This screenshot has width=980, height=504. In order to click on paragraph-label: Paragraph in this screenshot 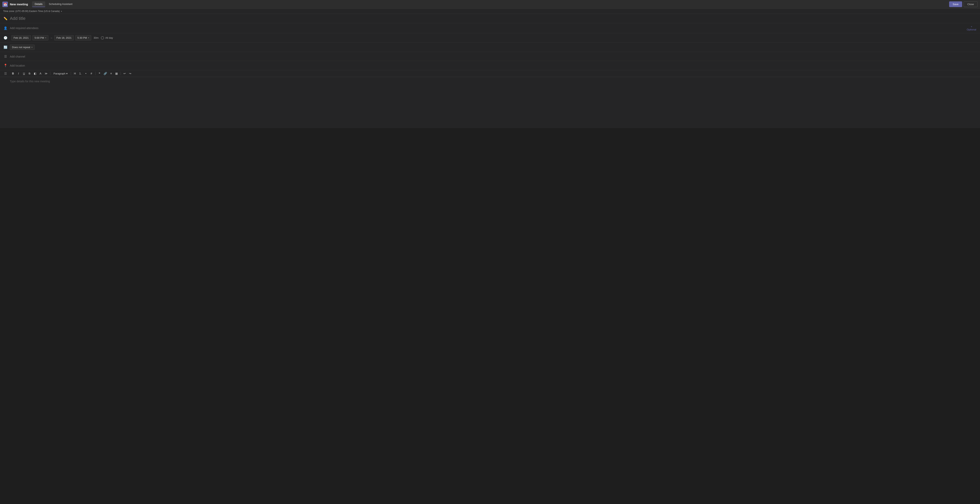, I will do `click(59, 74)`.